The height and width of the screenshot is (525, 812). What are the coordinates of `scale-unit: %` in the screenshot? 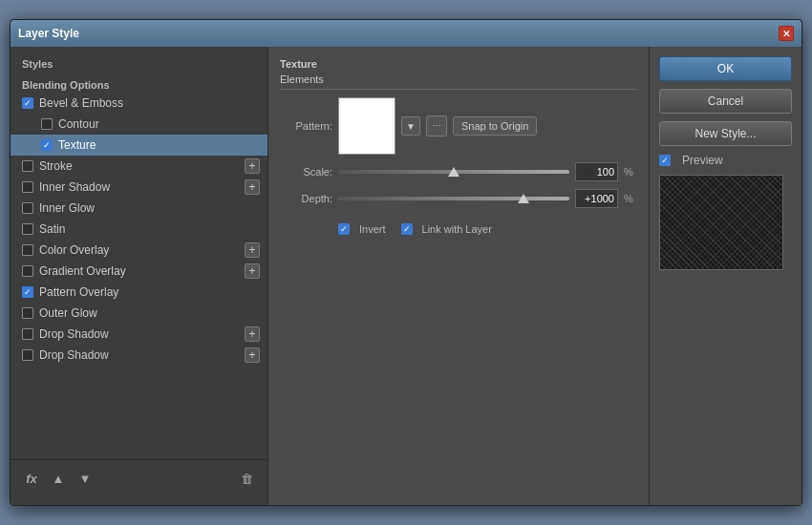 It's located at (630, 172).